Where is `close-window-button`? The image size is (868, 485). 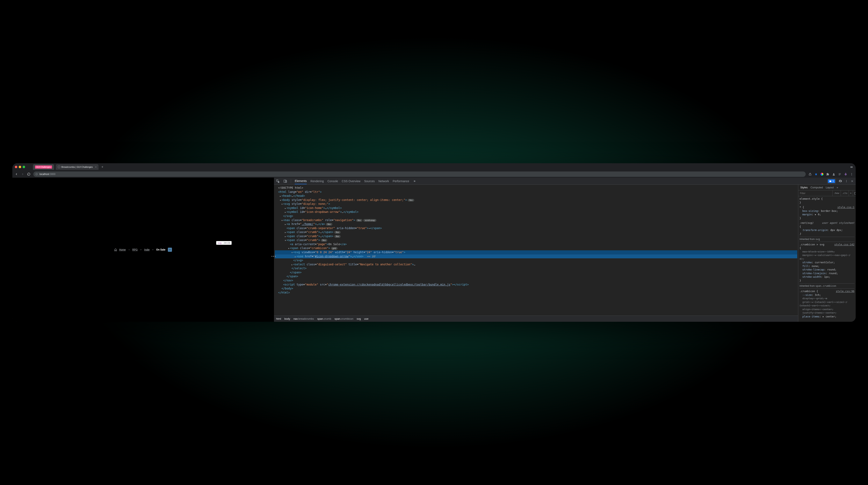
close-window-button is located at coordinates (16, 167).